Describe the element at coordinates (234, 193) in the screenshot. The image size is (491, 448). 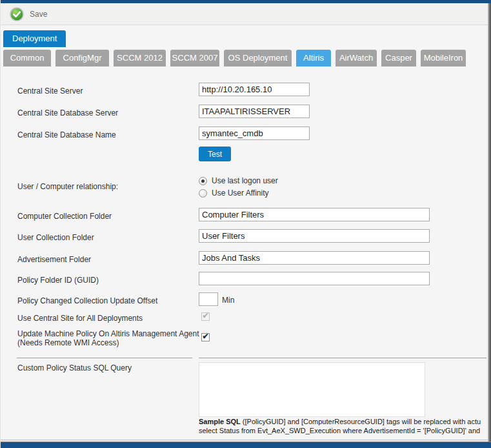
I see `radio-use-user-affinity: Use User Affinity` at that location.